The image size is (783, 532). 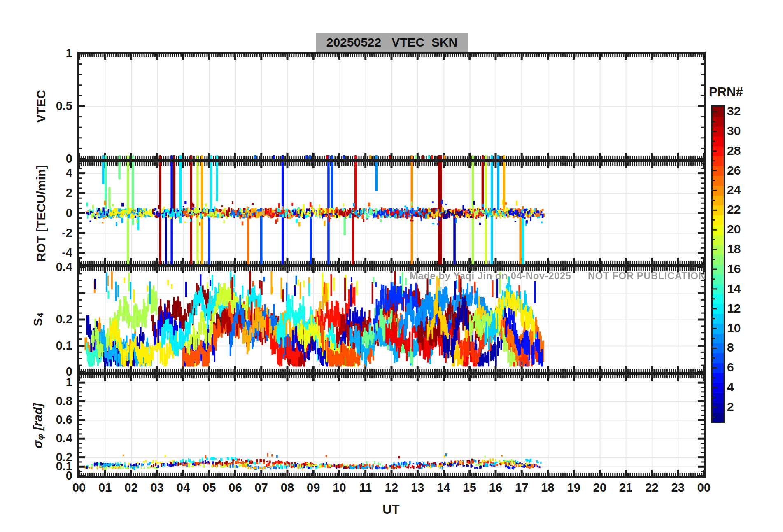 I want to click on watermark-credit: Made by Yaqi Jin on 04-Nov-2025, so click(x=491, y=276).